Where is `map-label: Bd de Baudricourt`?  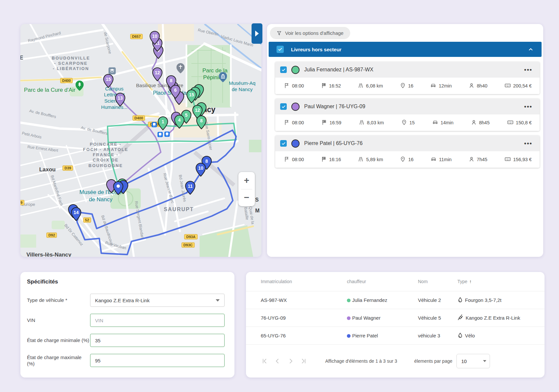 map-label: Bd de Baudricourt is located at coordinates (107, 230).